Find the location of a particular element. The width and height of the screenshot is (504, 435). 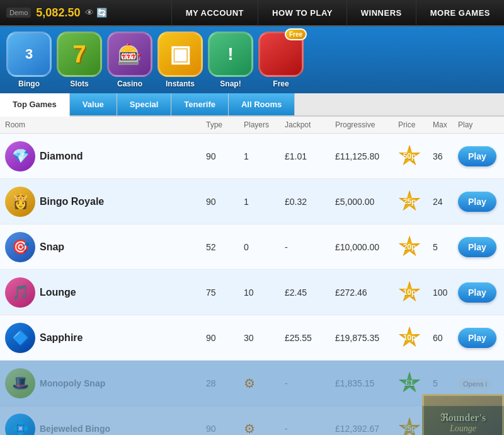

sapphire-icon: 🔷 is located at coordinates (20, 338).